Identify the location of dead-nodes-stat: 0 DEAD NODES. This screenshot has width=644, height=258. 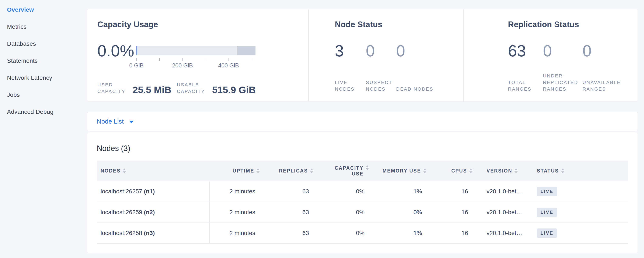
(417, 68).